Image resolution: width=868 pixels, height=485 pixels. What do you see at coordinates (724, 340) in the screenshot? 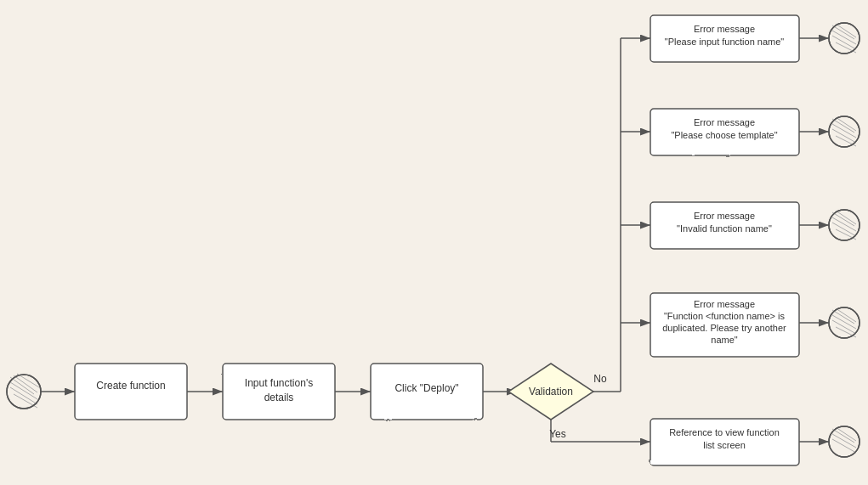
I see `svg-text: name"` at bounding box center [724, 340].